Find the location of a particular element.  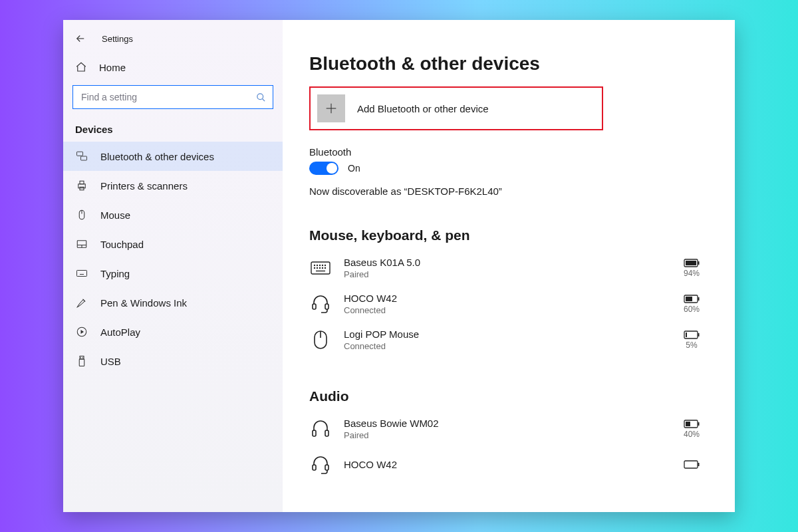

sidebar-category: Devices is located at coordinates (173, 130).